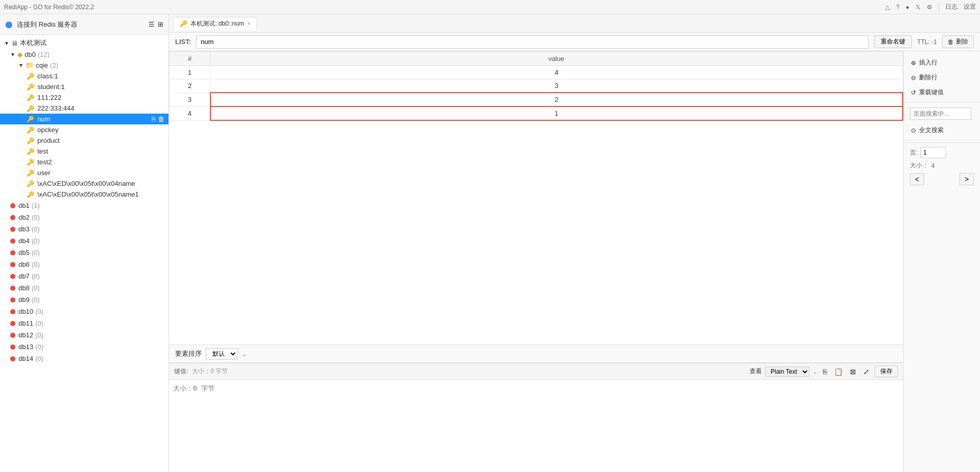 The height and width of the screenshot is (472, 980). What do you see at coordinates (84, 311) in the screenshot?
I see `sidebar-db10: db10(0)` at bounding box center [84, 311].